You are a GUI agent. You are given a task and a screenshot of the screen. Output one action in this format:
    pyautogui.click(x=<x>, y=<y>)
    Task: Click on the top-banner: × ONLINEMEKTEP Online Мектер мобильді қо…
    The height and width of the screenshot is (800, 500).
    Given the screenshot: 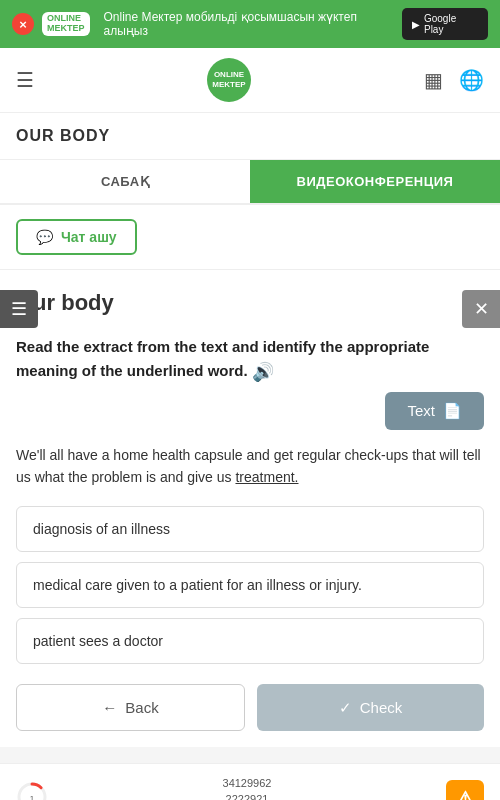 What is the action you would take?
    pyautogui.click(x=250, y=24)
    